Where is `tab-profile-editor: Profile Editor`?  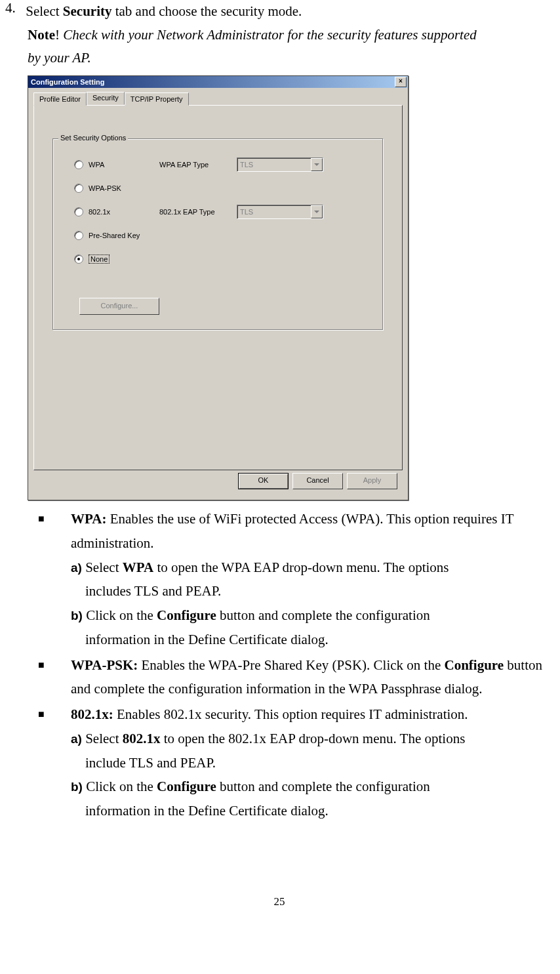
tab-profile-editor: Profile Editor is located at coordinates (60, 99).